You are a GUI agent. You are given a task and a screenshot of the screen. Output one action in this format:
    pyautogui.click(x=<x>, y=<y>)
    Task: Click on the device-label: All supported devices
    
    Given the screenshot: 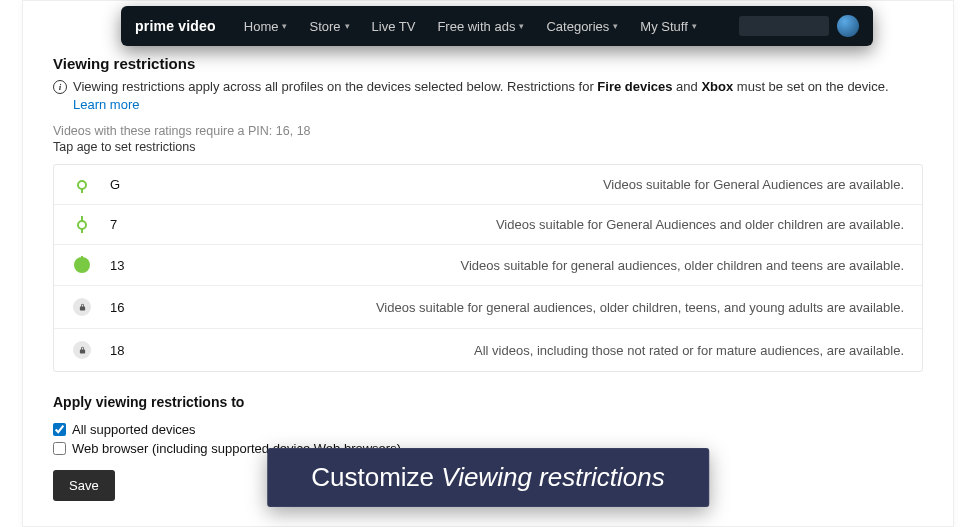 What is the action you would take?
    pyautogui.click(x=134, y=430)
    